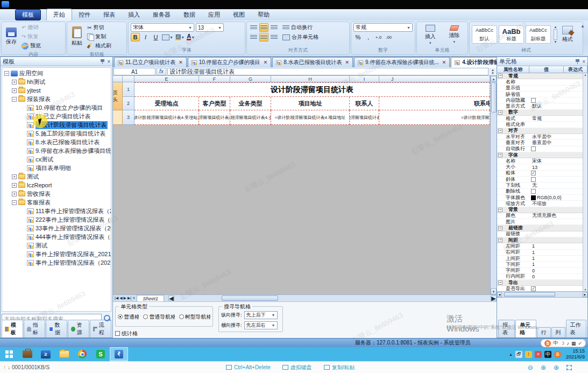  I want to click on ribbon-tab: 插入, so click(134, 15).